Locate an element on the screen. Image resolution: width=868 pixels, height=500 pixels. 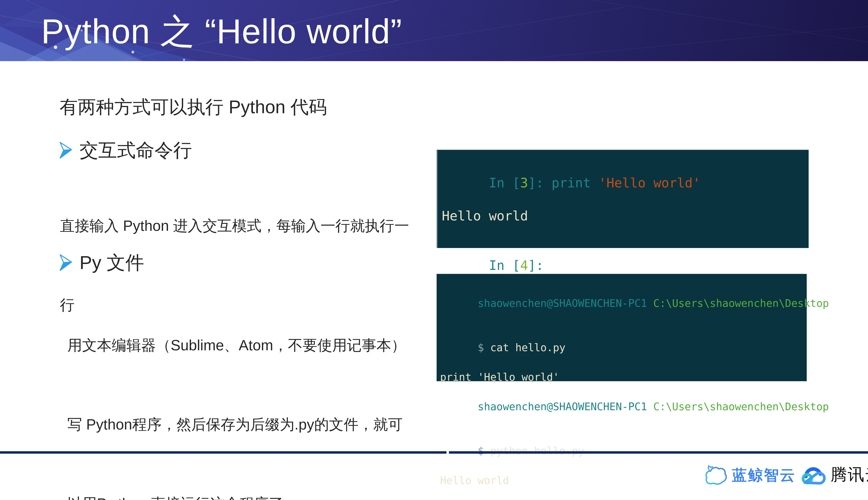
ipython-string-literal: 'Hello world' is located at coordinates (649, 183).